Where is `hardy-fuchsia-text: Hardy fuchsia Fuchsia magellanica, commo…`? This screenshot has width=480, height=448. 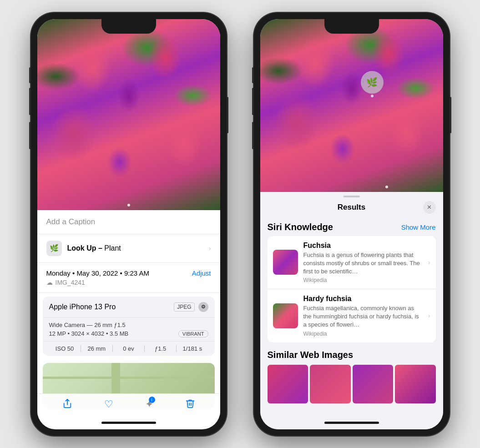 hardy-fuchsia-text: Hardy fuchsia Fuchsia magellanica, commo… is located at coordinates (363, 316).